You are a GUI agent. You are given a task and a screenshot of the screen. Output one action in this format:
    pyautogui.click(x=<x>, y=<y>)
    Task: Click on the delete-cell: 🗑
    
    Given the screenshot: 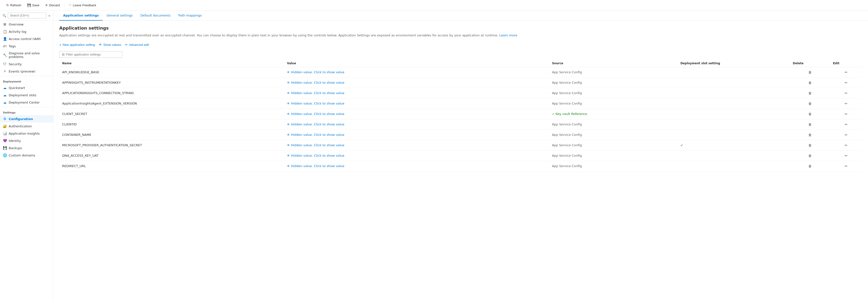 What is the action you would take?
    pyautogui.click(x=810, y=145)
    